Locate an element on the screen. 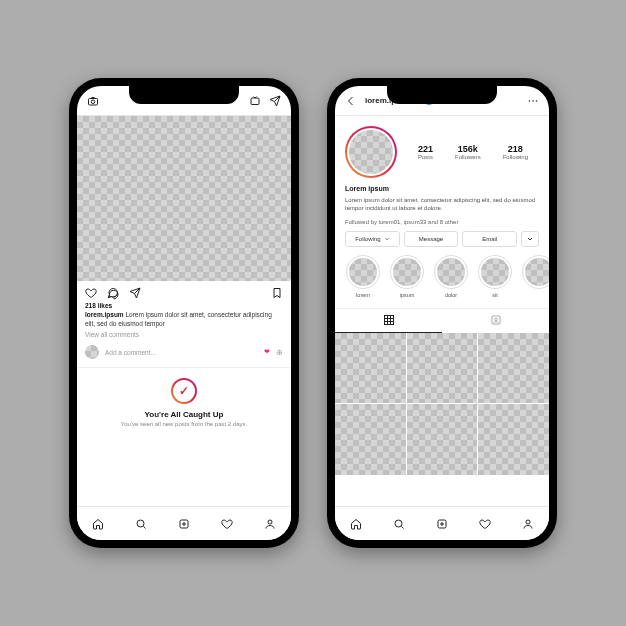 The image size is (626, 626). profile-grid-tabs is located at coordinates (442, 320).